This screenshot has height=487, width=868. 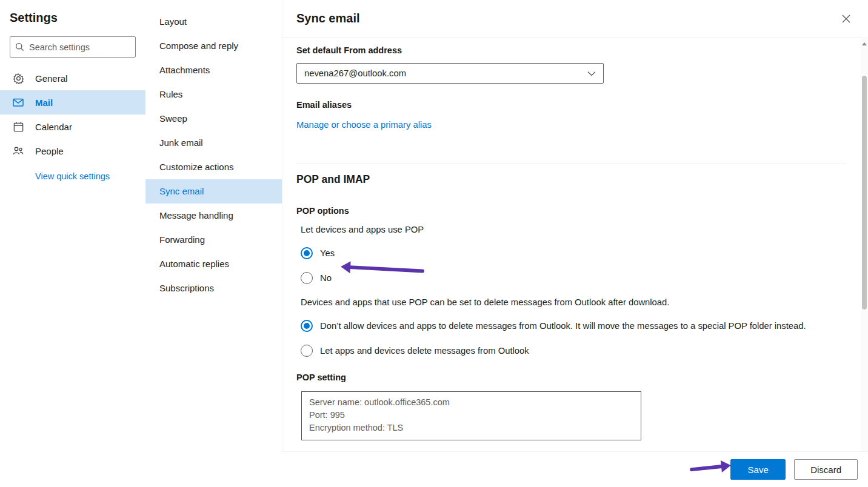 I want to click on menu-item-sweep: Sweep, so click(x=213, y=119).